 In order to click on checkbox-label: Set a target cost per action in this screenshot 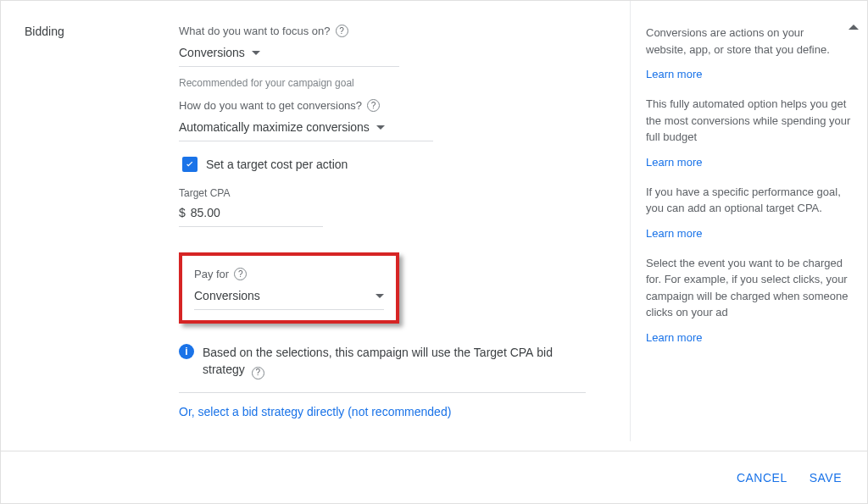, I will do `click(276, 164)`.